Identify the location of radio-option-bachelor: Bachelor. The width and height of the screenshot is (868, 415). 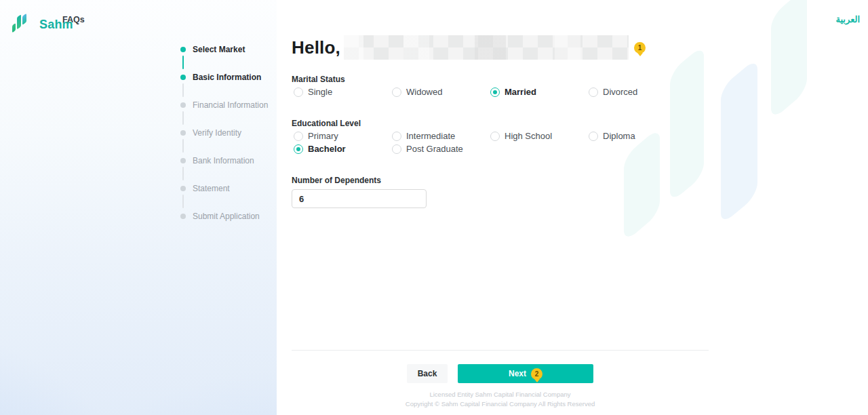
(320, 149).